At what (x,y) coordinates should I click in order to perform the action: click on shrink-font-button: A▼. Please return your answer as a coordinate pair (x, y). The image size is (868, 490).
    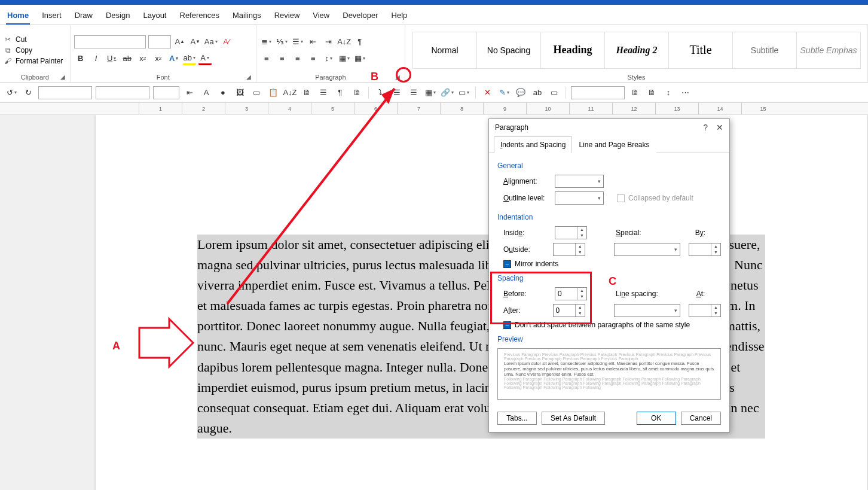
    Looking at the image, I should click on (195, 42).